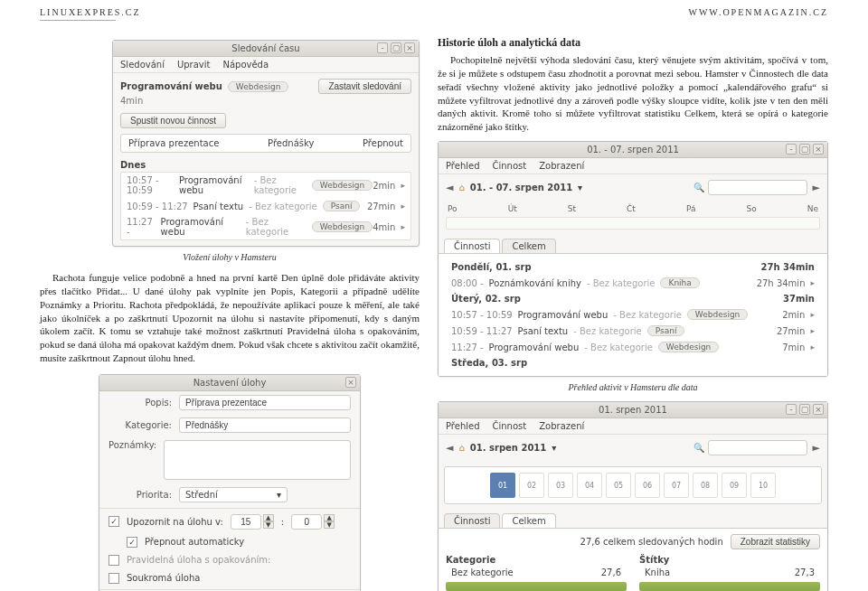 This screenshot has width=868, height=591. What do you see at coordinates (114, 578) in the screenshot?
I see `chk-soukroma` at bounding box center [114, 578].